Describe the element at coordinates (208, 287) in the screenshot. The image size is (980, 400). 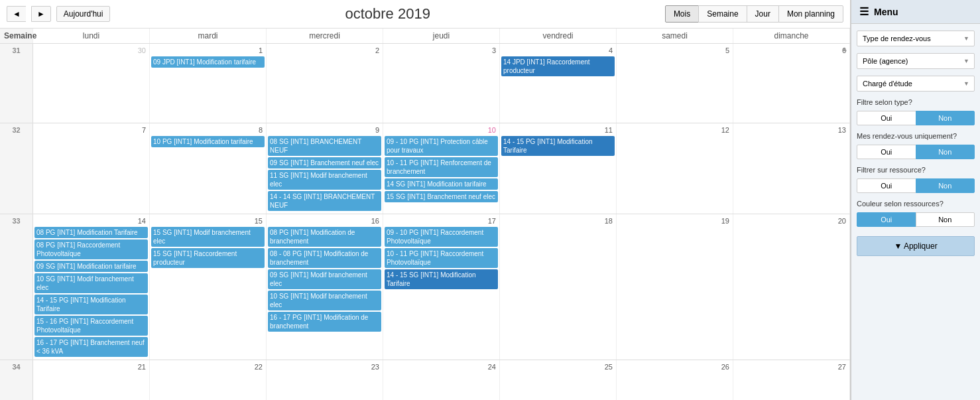
I see `day-cell-oct15: 15 15 SG [INT1] Modif branchement elec 1…` at that location.